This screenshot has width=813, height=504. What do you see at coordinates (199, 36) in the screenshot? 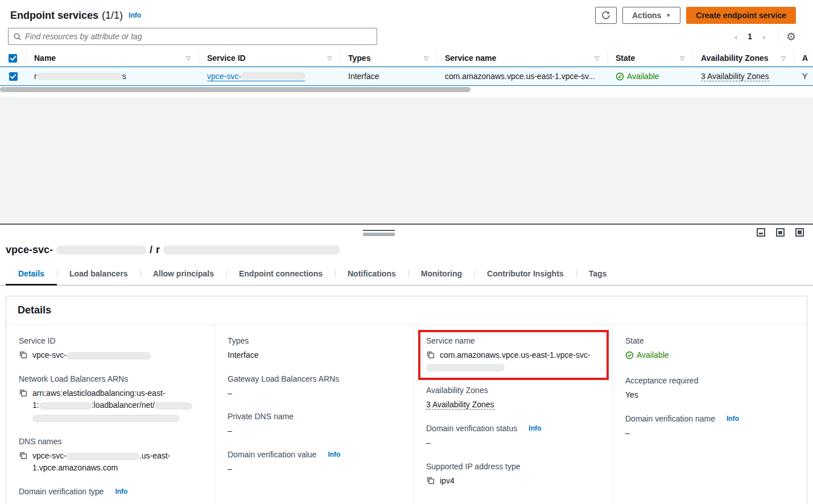
I see `search-input` at bounding box center [199, 36].